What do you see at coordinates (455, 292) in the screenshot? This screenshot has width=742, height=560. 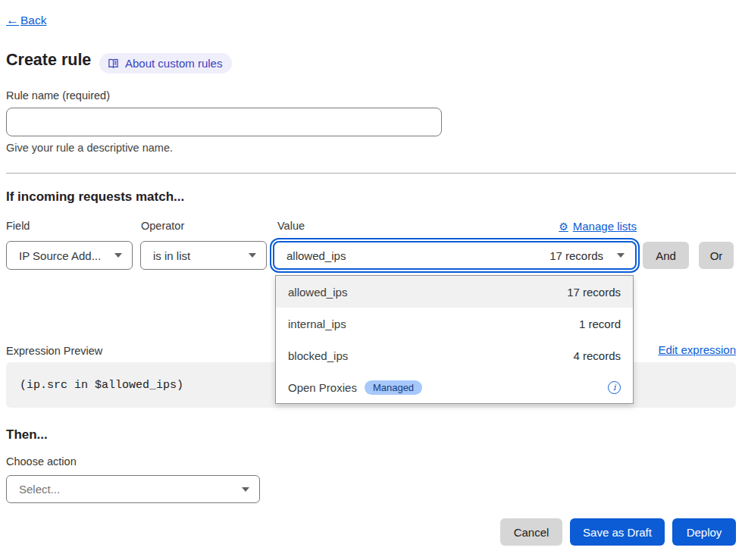 I see `list-item-allowed-ips: allowed_ips 17 records` at bounding box center [455, 292].